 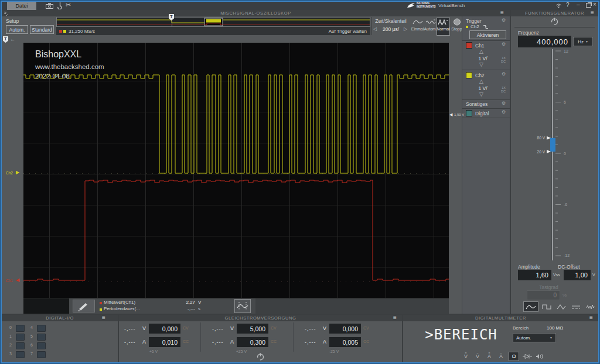 What do you see at coordinates (430, 27) in the screenshot?
I see `acquire-auto-button: Autom.` at bounding box center [430, 27].